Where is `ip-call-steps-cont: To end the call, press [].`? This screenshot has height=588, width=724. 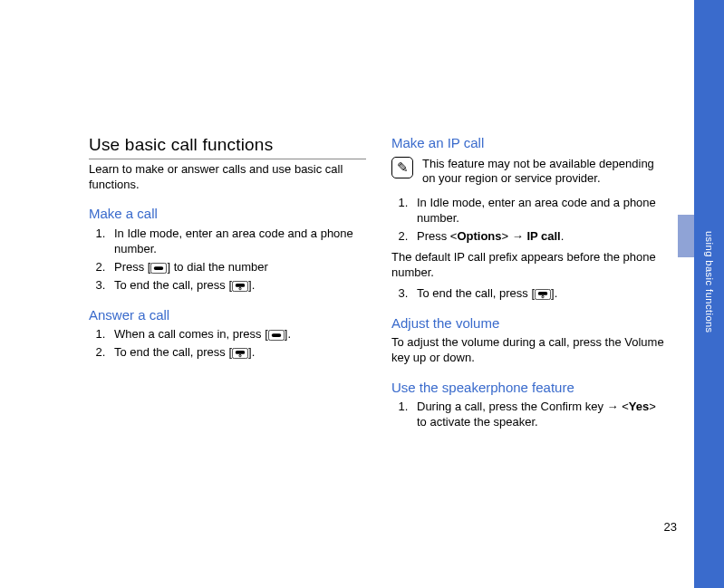 ip-call-steps-cont: To end the call, press []. is located at coordinates (530, 294).